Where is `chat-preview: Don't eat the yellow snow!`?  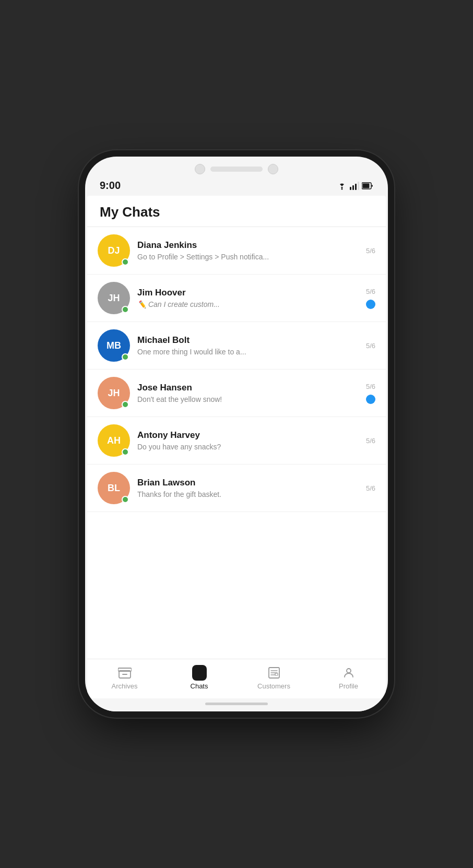 chat-preview: Don't eat the yellow snow! is located at coordinates (249, 399).